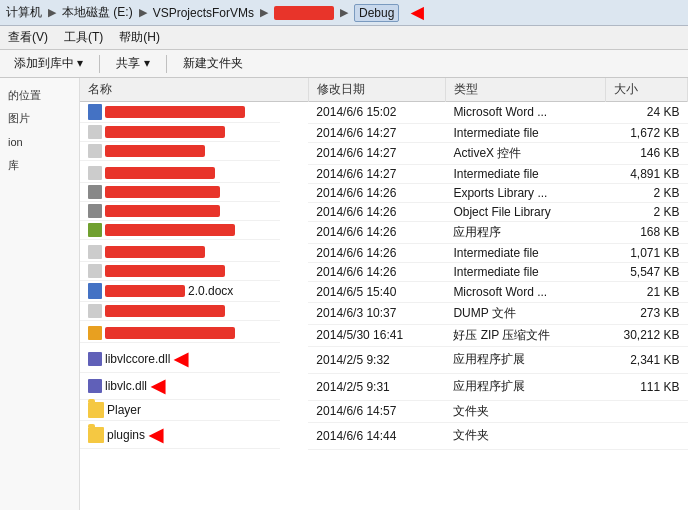 The height and width of the screenshot is (510, 688). I want to click on menu-tools: 工具(T), so click(84, 38).